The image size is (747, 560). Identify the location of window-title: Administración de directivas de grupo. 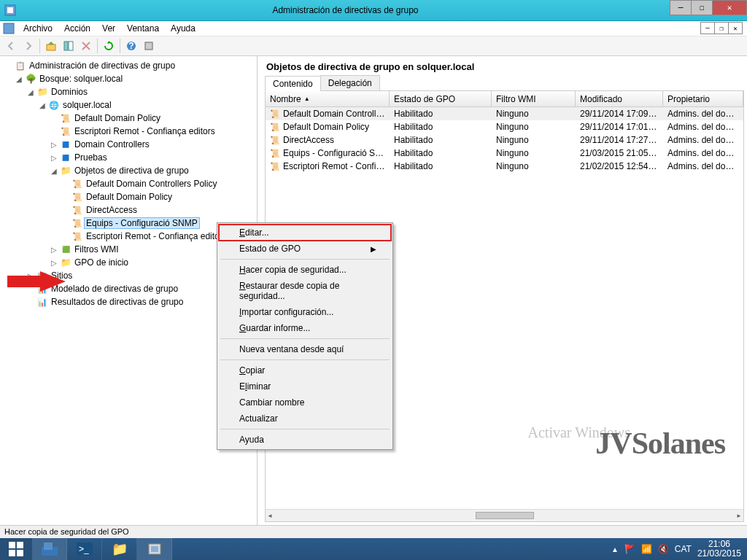
(346, 10).